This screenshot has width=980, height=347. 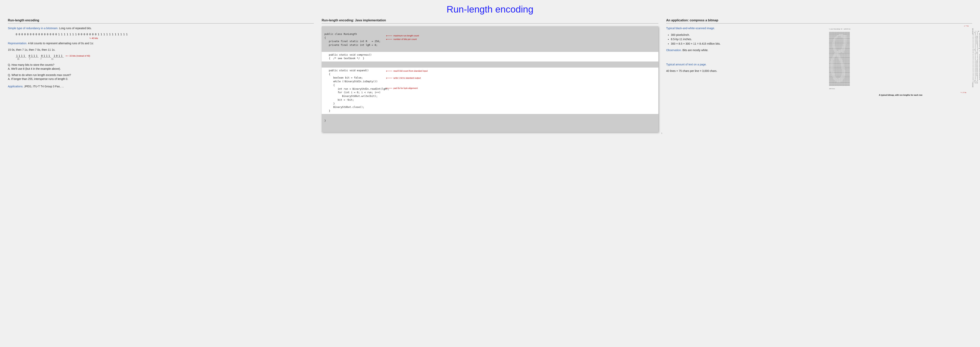 What do you see at coordinates (490, 91) in the screenshot?
I see `code-expand: public static void expand() { boolean bi…` at bounding box center [490, 91].